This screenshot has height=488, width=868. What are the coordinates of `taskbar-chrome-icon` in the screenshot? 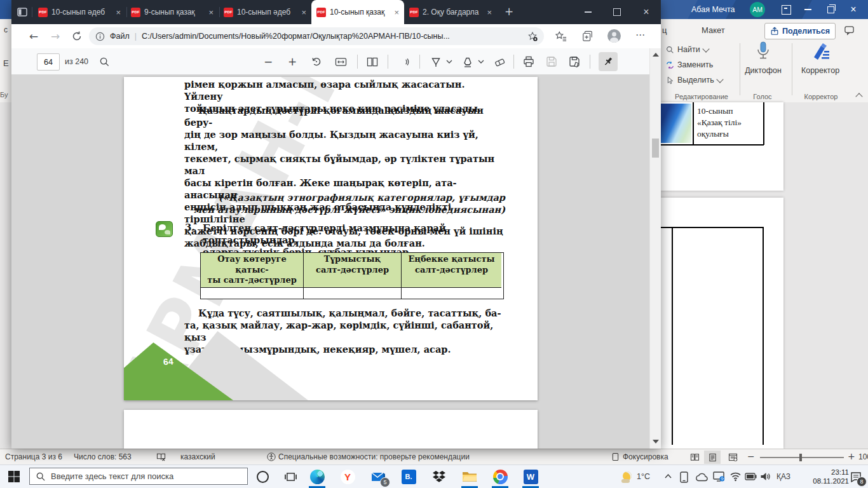 It's located at (500, 477).